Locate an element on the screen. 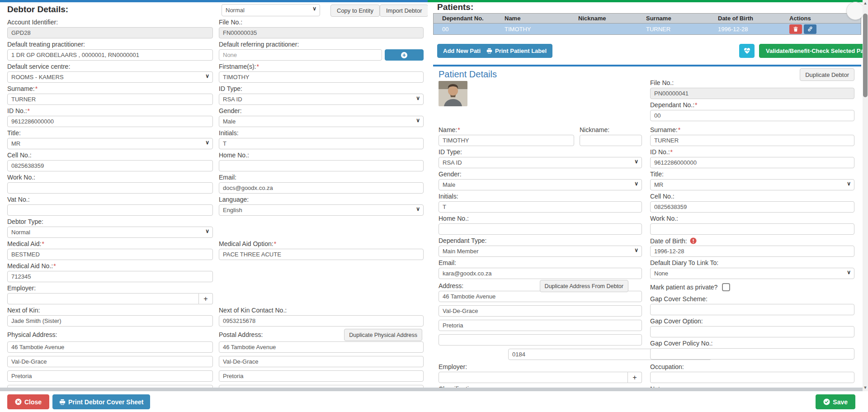 The height and width of the screenshot is (412, 868). print-patient-label-button: Print Patient Label is located at coordinates (516, 51).